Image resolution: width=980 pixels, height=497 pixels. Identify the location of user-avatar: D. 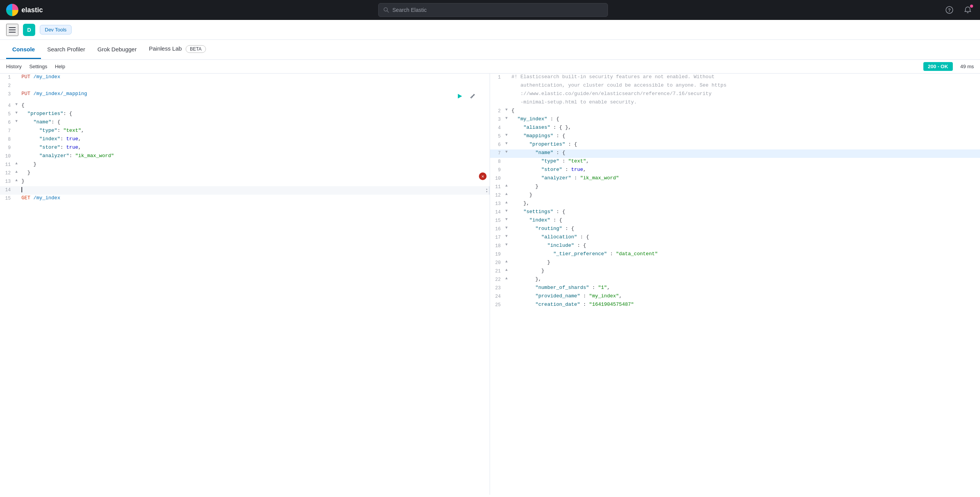
(29, 30).